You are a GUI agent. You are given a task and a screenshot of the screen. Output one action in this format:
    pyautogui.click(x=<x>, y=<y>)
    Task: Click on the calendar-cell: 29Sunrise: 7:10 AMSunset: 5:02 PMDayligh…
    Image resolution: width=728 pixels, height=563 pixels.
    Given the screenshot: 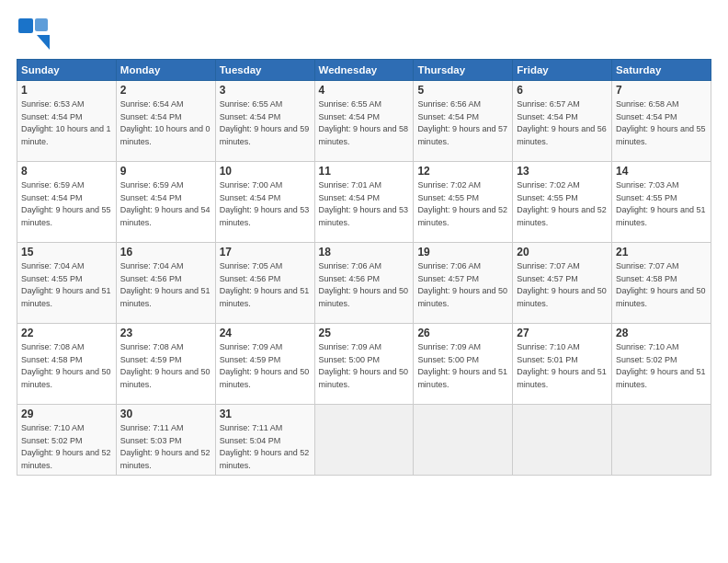 What is the action you would take?
    pyautogui.click(x=67, y=440)
    